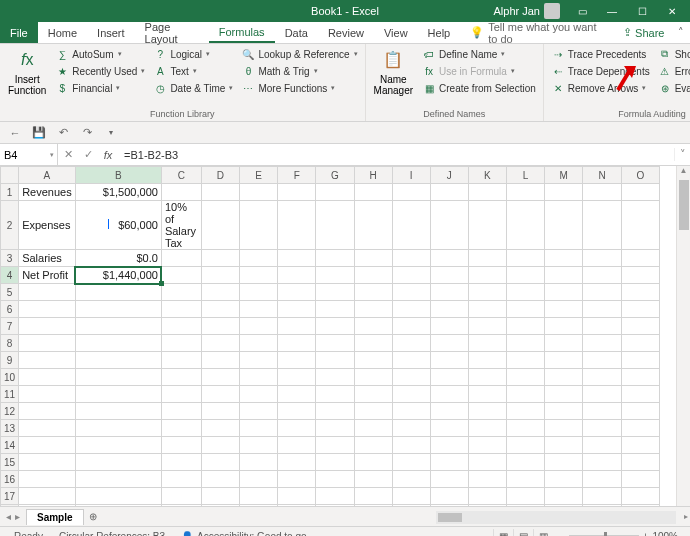 This screenshot has height=536, width=690. Describe the element at coordinates (602, 292) in the screenshot. I see `cell-N5` at that location.